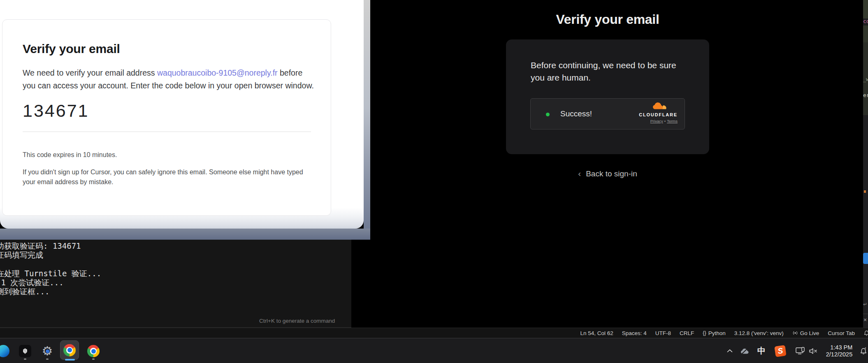 The height and width of the screenshot is (363, 868). Describe the element at coordinates (367, 120) in the screenshot. I see `email-window-right-frame` at that location.